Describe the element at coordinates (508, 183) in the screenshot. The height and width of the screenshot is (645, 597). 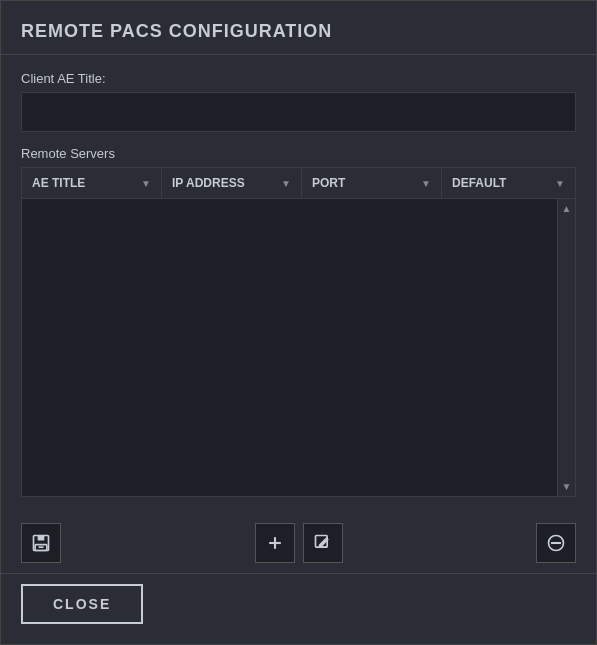
I see `col-header-default: DEFAULT ▼` at that location.